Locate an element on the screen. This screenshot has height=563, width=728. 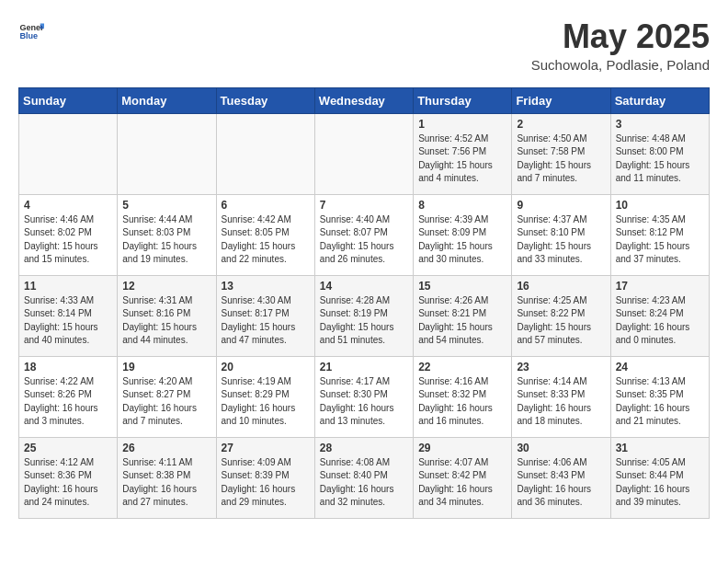
day-number: 28 is located at coordinates (364, 448).